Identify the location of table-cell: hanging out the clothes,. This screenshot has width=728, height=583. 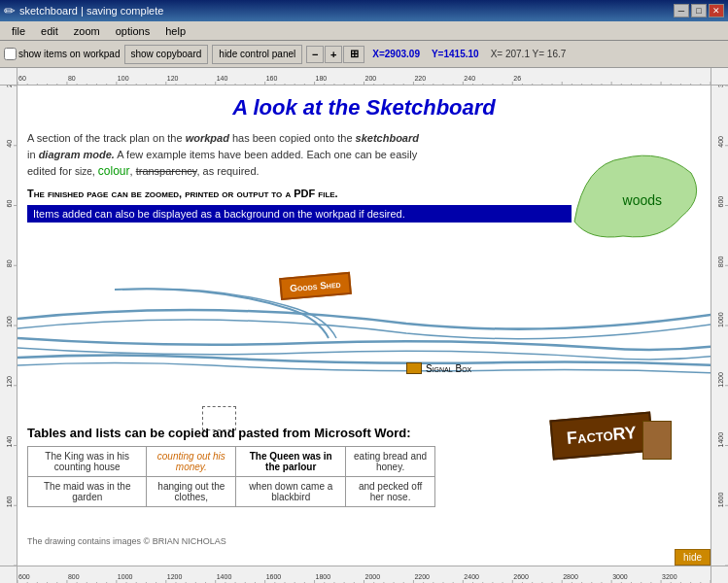
(191, 492).